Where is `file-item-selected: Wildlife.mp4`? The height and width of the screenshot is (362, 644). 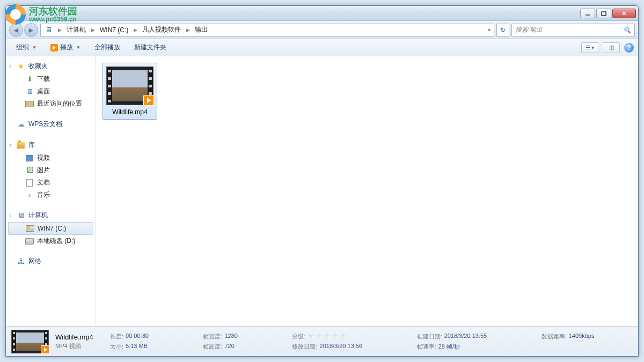
file-item-selected: Wildlife.mp4 is located at coordinates (130, 91).